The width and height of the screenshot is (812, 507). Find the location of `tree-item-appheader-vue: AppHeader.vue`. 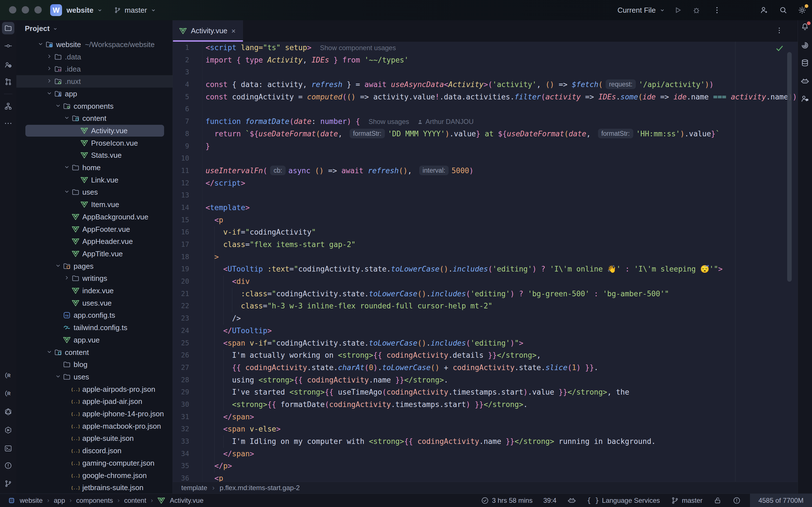

tree-item-appheader-vue: AppHeader.vue is located at coordinates (95, 241).